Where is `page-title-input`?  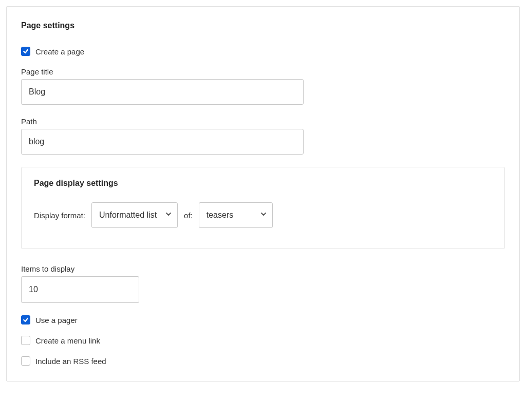
page-title-input is located at coordinates (162, 92).